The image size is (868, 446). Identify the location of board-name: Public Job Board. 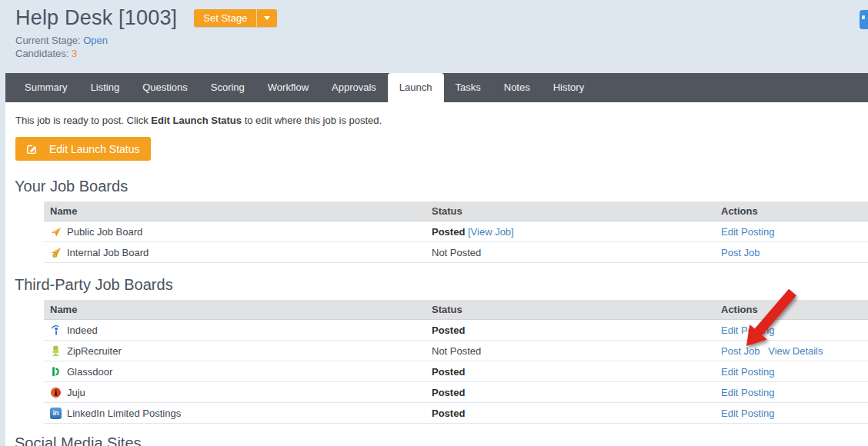
(105, 232).